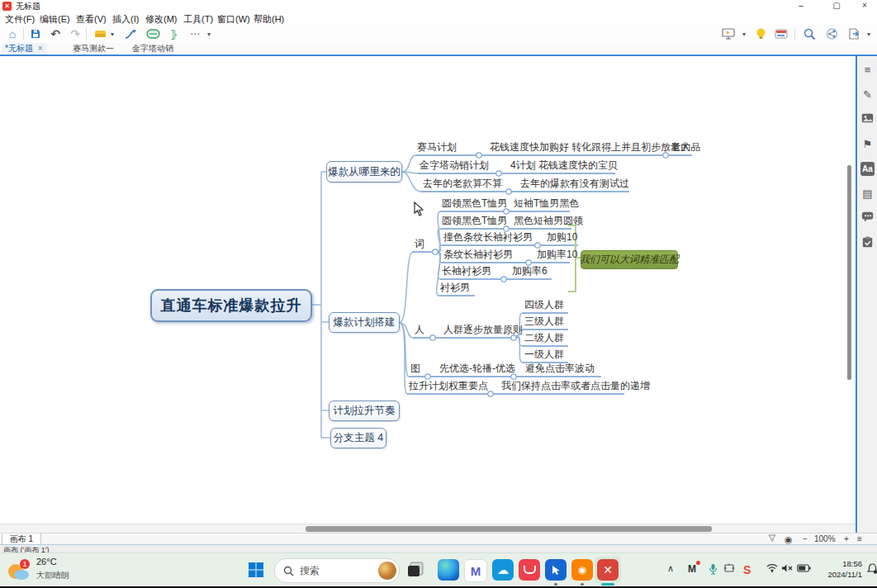  Describe the element at coordinates (364, 411) in the screenshot. I see `branch-plan-rhythm: 计划拉升节奏` at that location.